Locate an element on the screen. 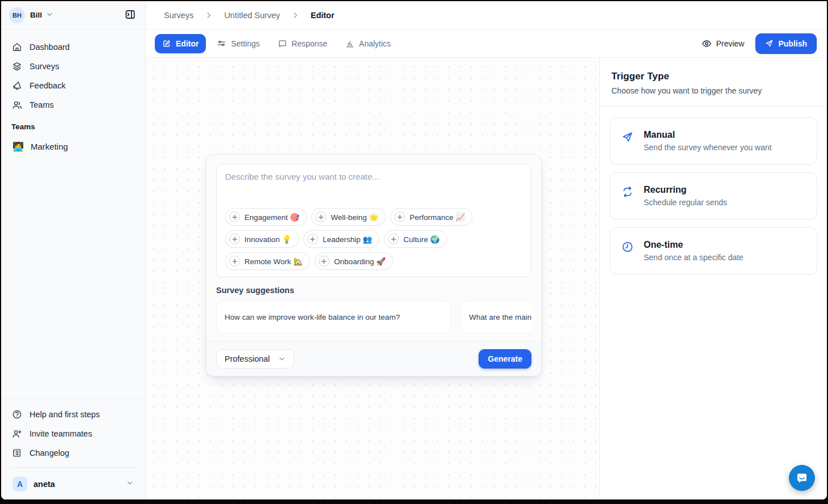 This screenshot has height=504, width=828. topic-chip-label: Well-being 🌟 is located at coordinates (354, 217).